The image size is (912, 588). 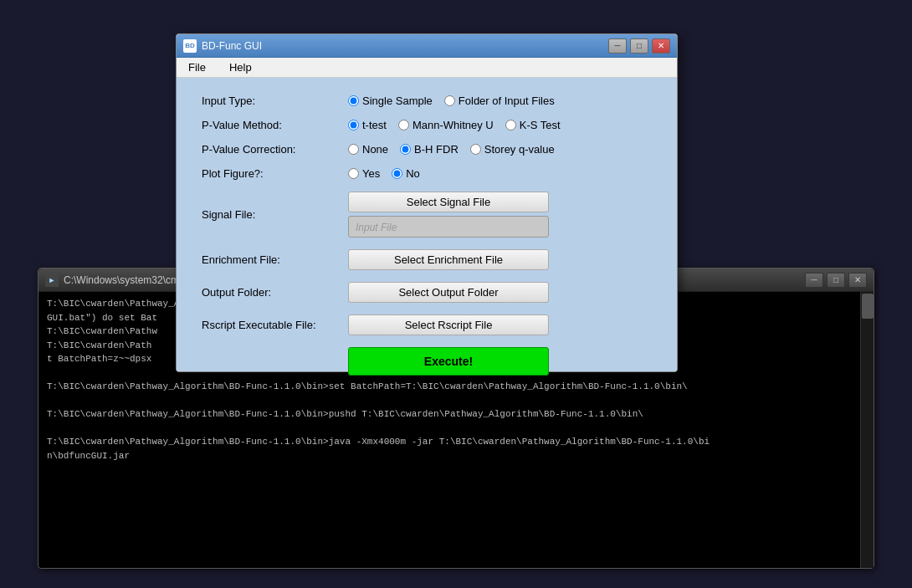 I want to click on folder-input-radio, so click(x=450, y=100).